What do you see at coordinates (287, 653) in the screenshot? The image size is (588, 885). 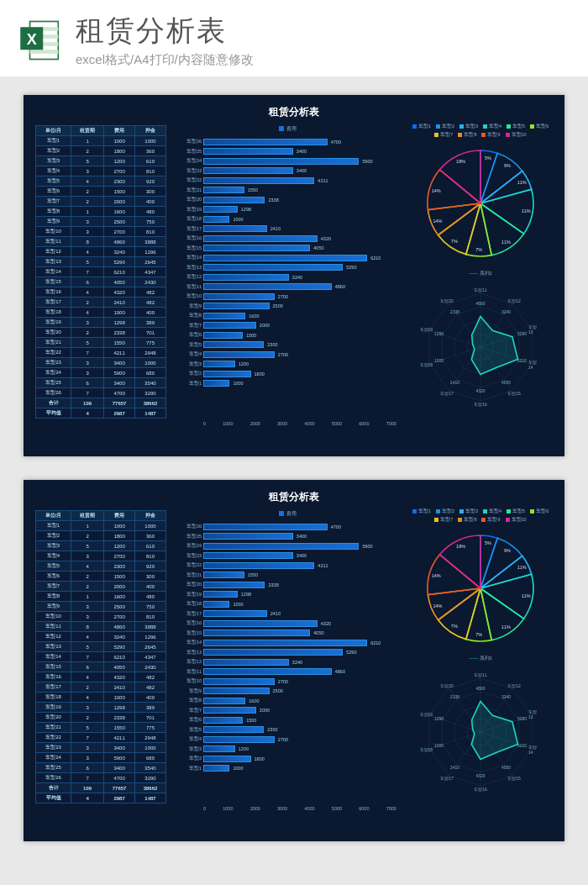 I see `bar-row: 车型135290` at bounding box center [287, 653].